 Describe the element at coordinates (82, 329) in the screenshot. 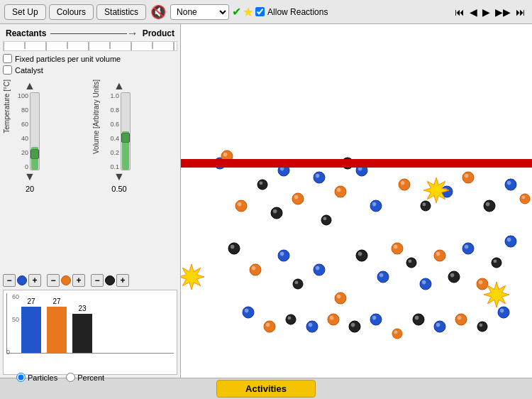

I see `bar-black: 23` at that location.